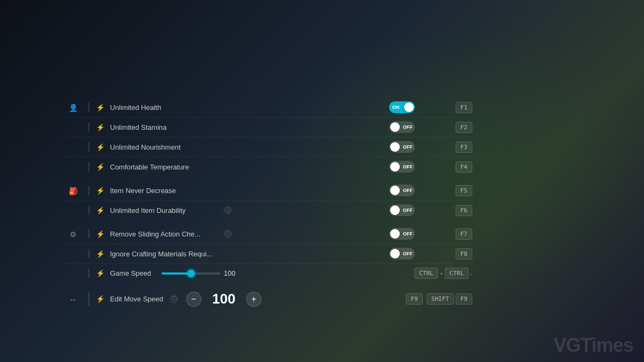 This screenshot has width=644, height=362. I want to click on toggle-comfortable-temp: OFF, so click(402, 167).